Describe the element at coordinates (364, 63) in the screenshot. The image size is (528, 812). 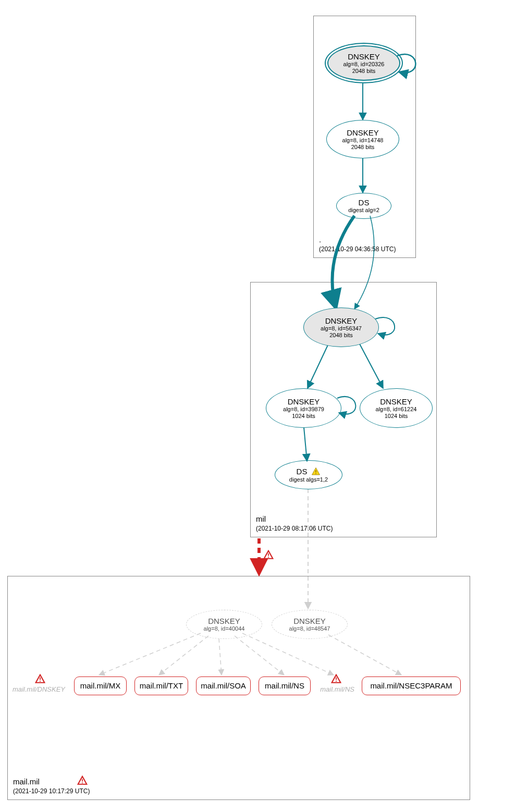
I see `node-root-ksk: DNSKEY alg=8, id=20326 2048 bits` at that location.